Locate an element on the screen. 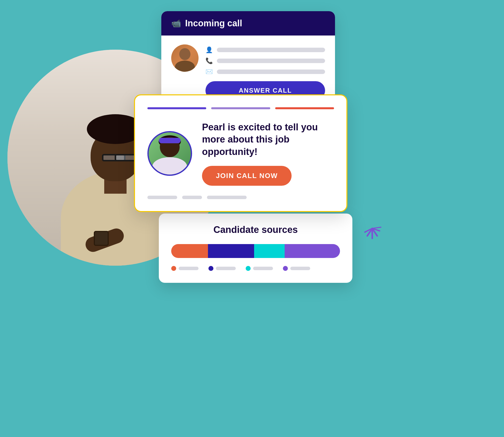 The image size is (504, 437). legend-item-orange is located at coordinates (185, 268).